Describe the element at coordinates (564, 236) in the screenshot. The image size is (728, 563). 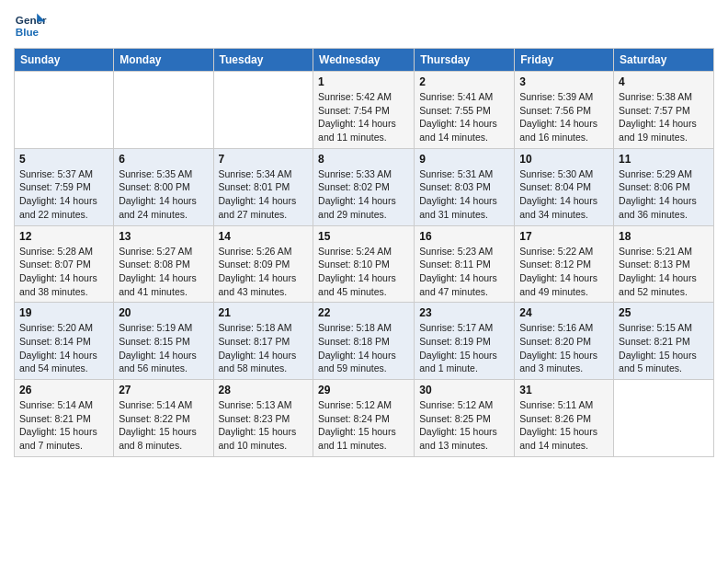
I see `day-number: 17` at that location.